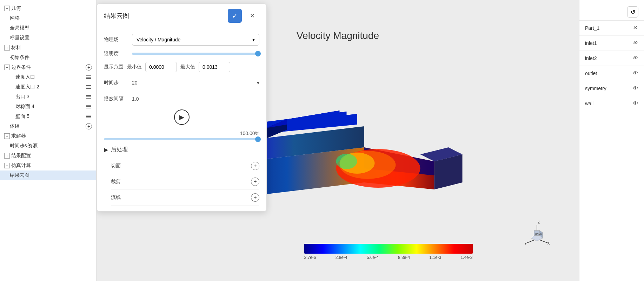 The height and width of the screenshot is (281, 644). What do you see at coordinates (591, 43) in the screenshot?
I see `inlet1-label: inlet1` at bounding box center [591, 43].